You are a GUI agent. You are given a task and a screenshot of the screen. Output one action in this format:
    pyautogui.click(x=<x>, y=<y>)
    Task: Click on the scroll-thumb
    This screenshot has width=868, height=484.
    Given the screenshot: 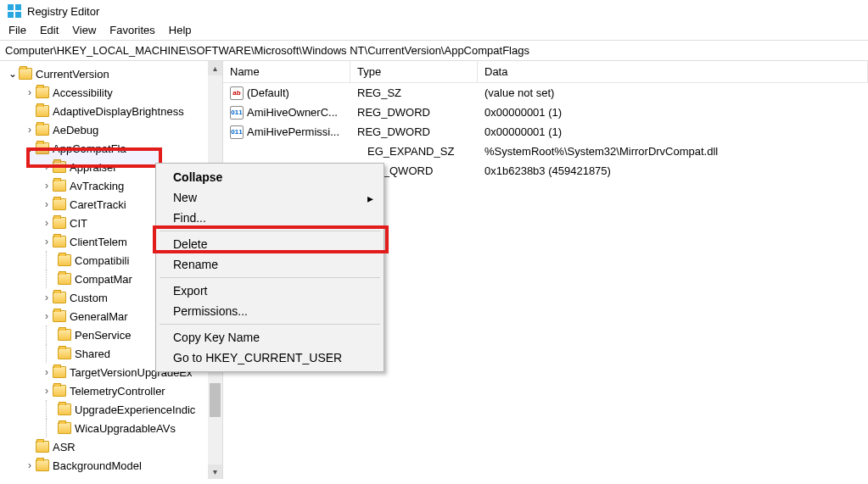 What is the action you would take?
    pyautogui.click(x=216, y=400)
    